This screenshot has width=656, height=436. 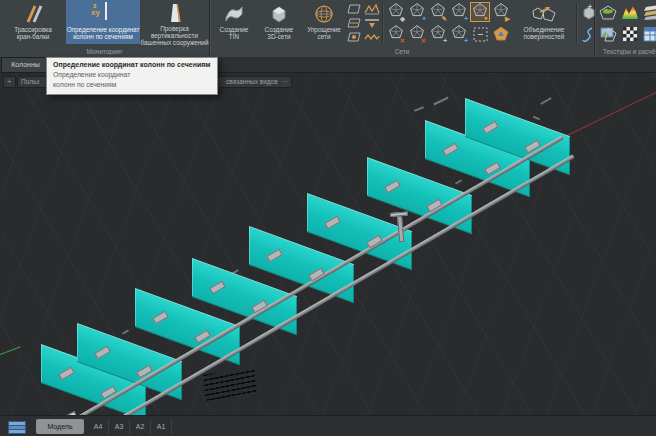 I want to click on button-label: 3D-сети, so click(x=278, y=36).